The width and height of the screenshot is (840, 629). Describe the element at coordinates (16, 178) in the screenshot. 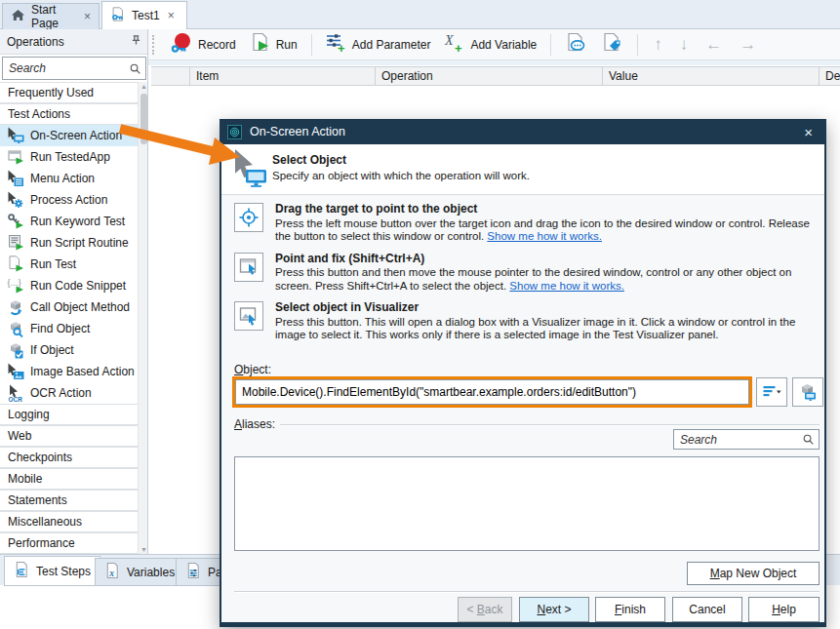

I see `cursor-menu-icon` at that location.